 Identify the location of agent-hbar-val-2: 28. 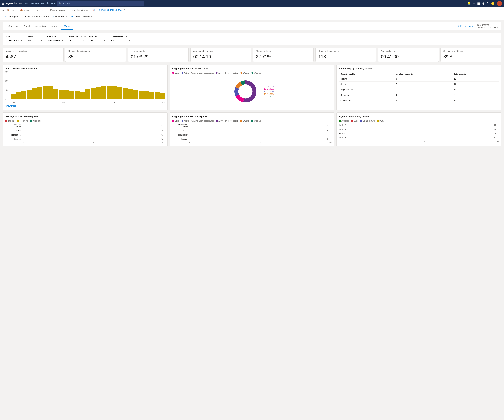
(496, 133).